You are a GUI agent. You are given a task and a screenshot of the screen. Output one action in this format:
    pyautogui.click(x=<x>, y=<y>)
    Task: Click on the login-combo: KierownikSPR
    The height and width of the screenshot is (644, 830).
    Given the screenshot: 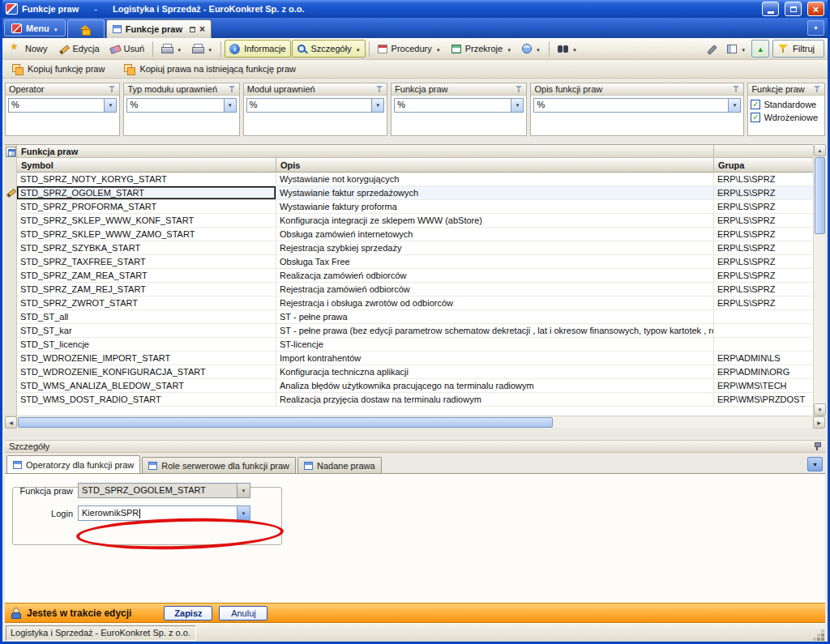 What is the action you would take?
    pyautogui.click(x=164, y=514)
    